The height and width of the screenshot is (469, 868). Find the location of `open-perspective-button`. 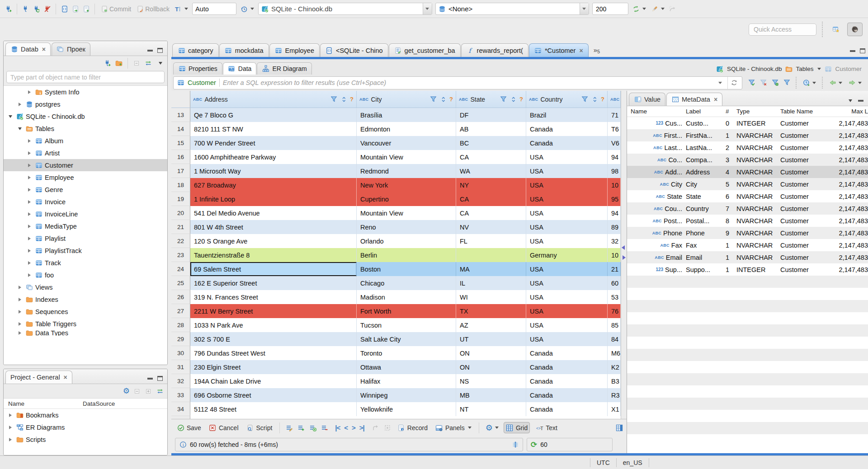

open-perspective-button is located at coordinates (836, 29).